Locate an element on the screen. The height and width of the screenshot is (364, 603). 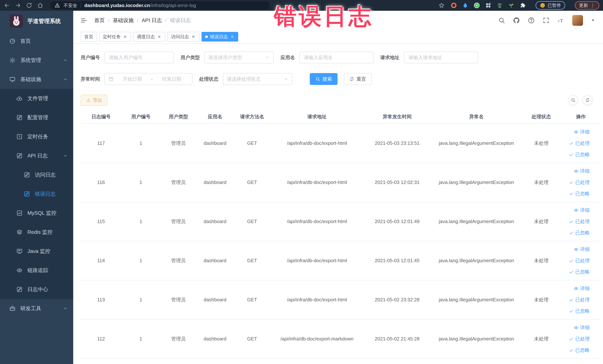
refresh-table-button is located at coordinates (588, 100).